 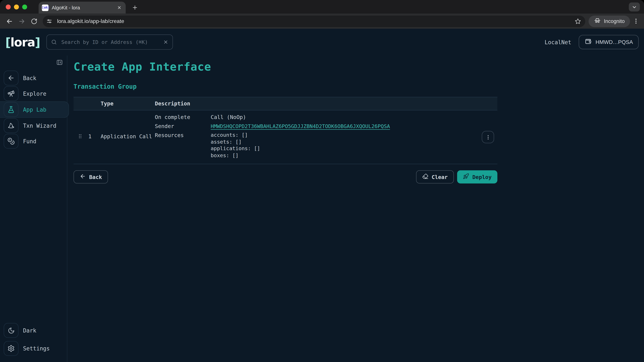 I want to click on sender-address-link: HMWDSHQCOPD2T36WBAHLAZ6PO5GDJJZBN4D2TODK…, so click(x=354, y=126).